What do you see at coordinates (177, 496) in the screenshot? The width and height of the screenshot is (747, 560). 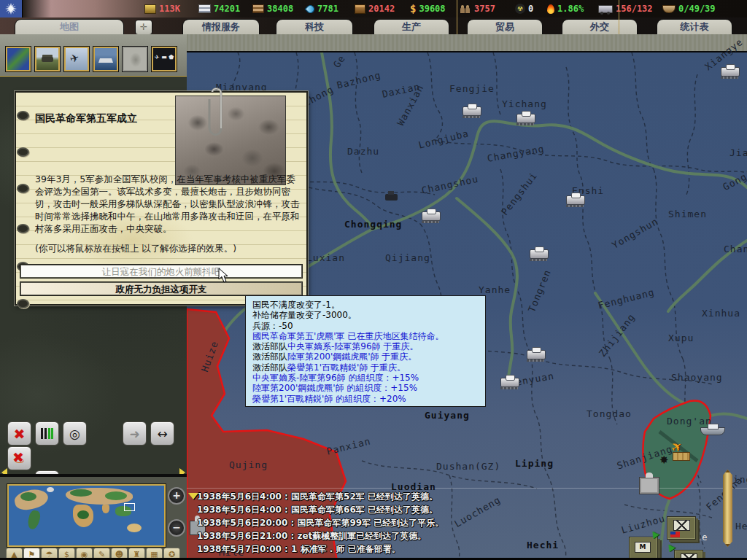 I see `zoom-in-button: +` at bounding box center [177, 496].